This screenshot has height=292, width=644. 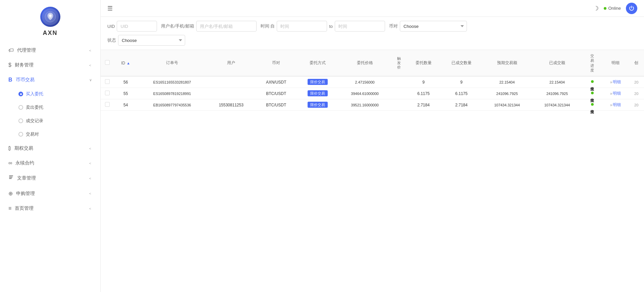 I want to click on currency-select: Choose, so click(x=433, y=26).